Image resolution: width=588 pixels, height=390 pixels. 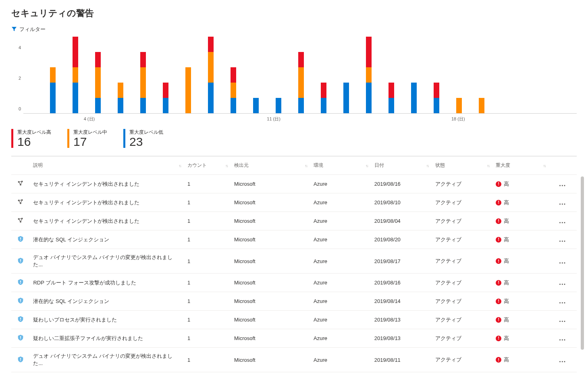 What do you see at coordinates (401, 184) in the screenshot?
I see `cell-date: 2019/08/16` at bounding box center [401, 184].